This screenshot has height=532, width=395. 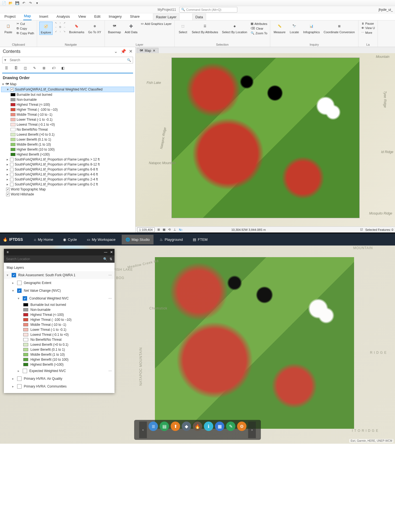 I want to click on legend-item: Higher Threat ( -100 to –10), so click(x=67, y=110).